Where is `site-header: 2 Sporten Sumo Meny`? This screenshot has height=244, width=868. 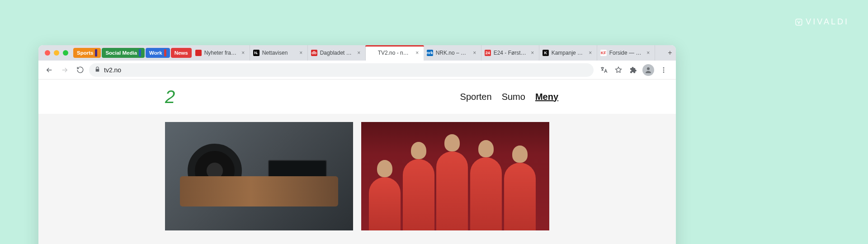
site-header: 2 Sporten Sumo Meny is located at coordinates (357, 97).